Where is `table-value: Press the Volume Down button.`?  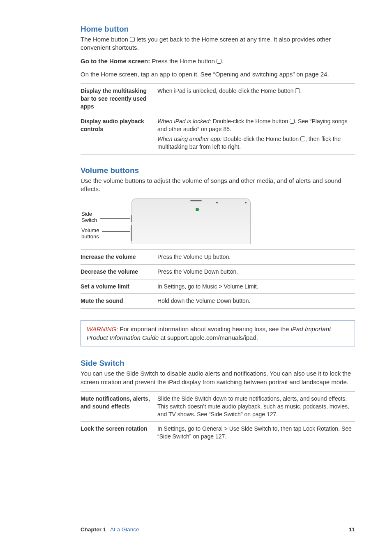
table-value: Press the Volume Down button. is located at coordinates (256, 272).